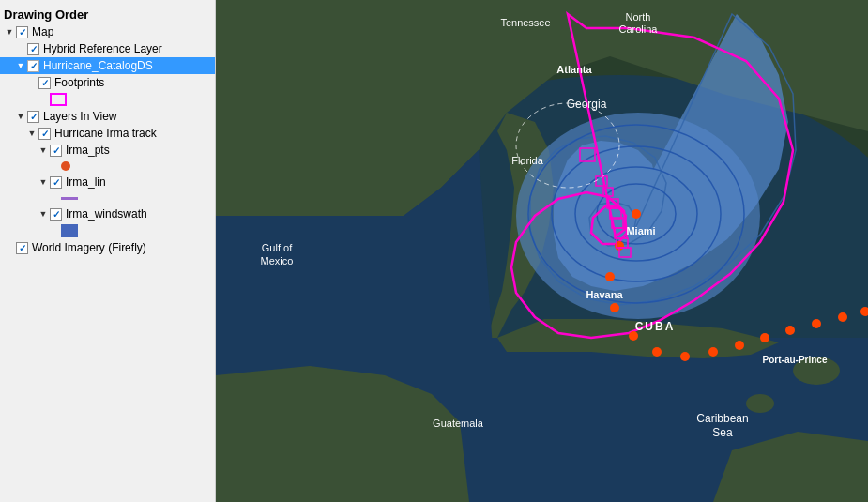  I want to click on label-cuba: CUBA, so click(655, 327).